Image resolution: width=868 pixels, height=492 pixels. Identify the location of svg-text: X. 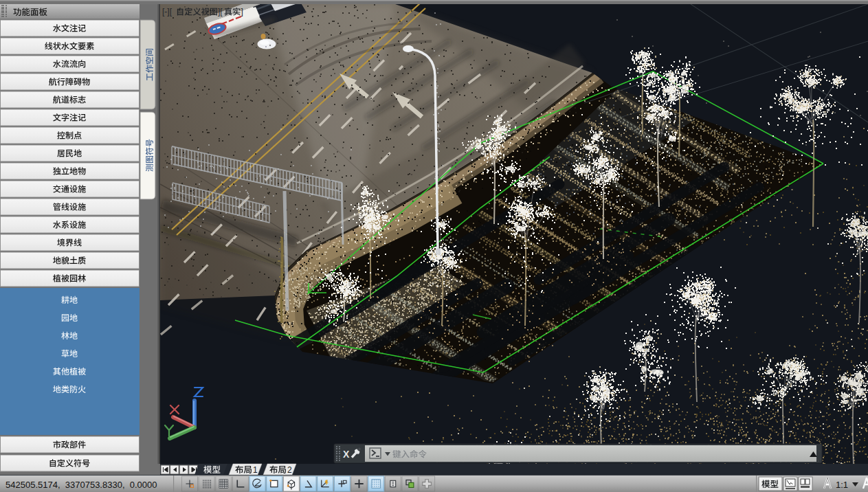
(346, 454).